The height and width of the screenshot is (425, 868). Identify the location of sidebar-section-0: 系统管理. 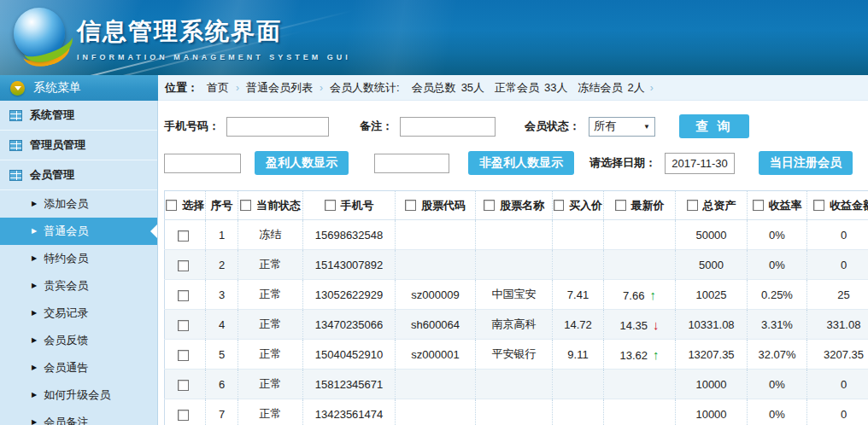
(79, 116).